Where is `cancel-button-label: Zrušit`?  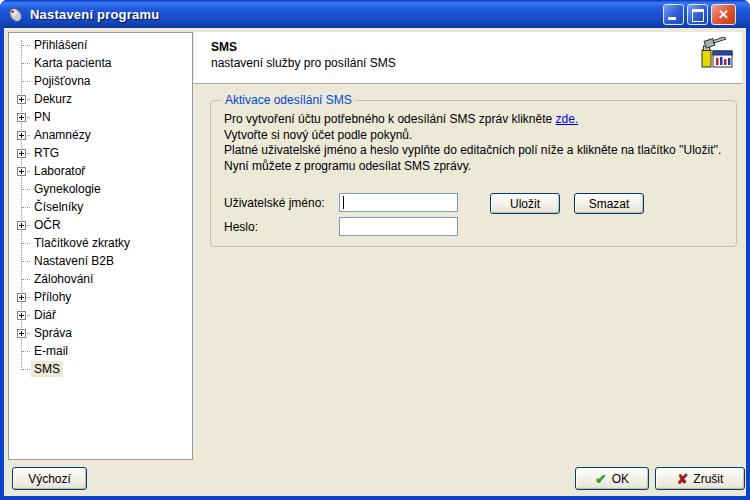
cancel-button-label: Zrušit is located at coordinates (708, 479).